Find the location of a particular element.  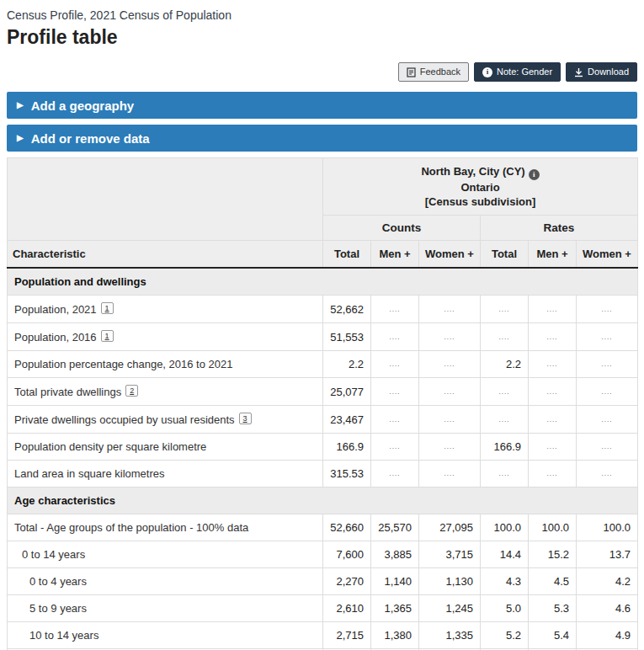

row-label: 0 to 14 years is located at coordinates (165, 555).